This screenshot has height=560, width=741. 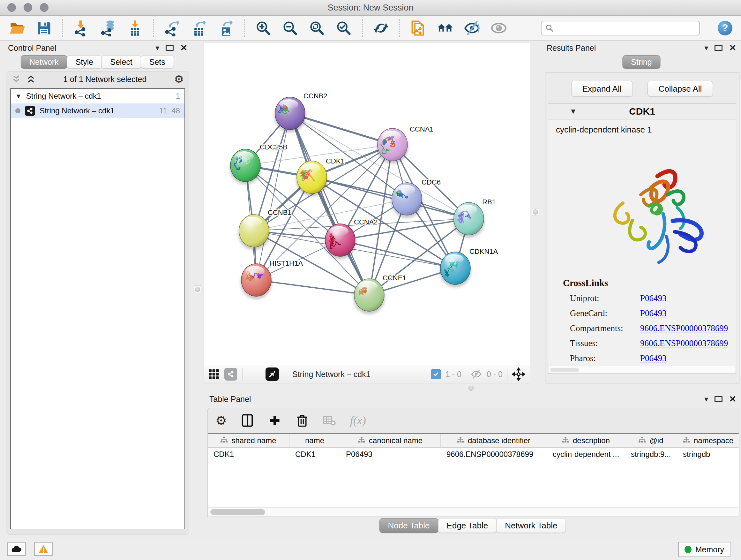 What do you see at coordinates (290, 115) in the screenshot?
I see `network-node-CCNB2` at bounding box center [290, 115].